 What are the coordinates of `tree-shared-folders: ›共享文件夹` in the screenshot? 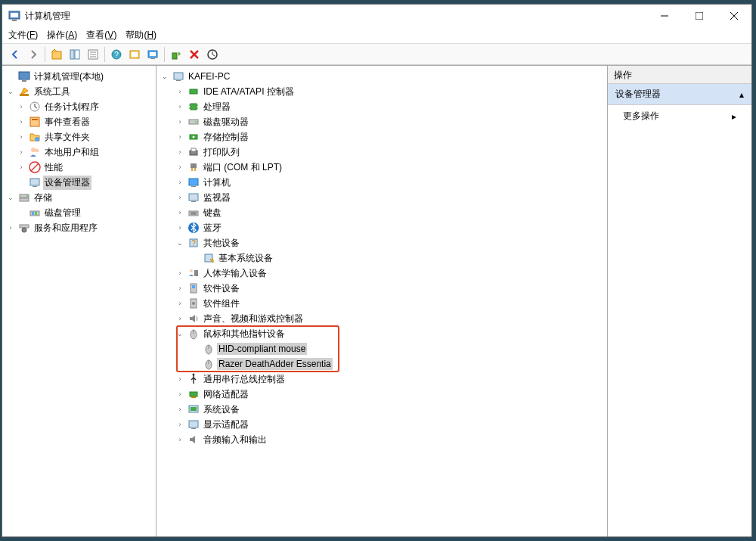 It's located at (79, 137).